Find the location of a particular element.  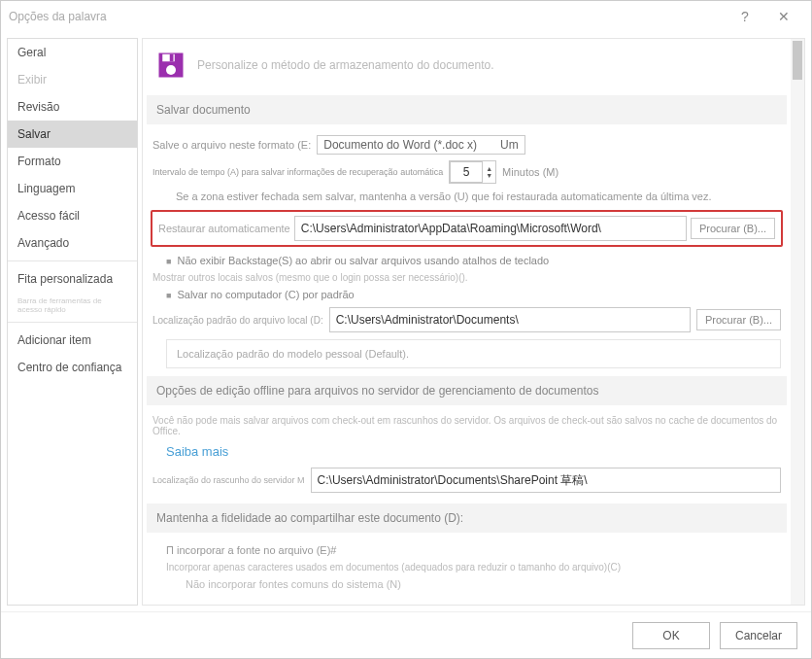

interval-label: Intervalo de tempo (A) para salvar infor… is located at coordinates (297, 172).